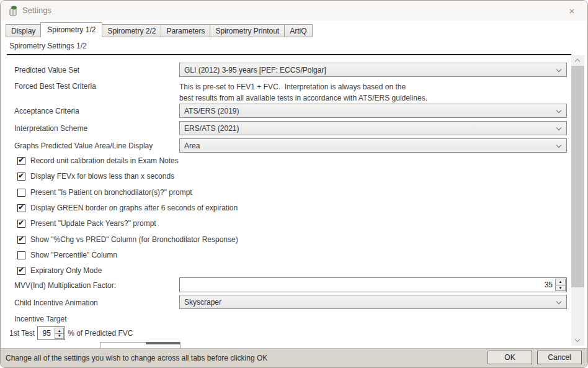 This screenshot has width=588, height=368. I want to click on graphs-display-value: Area, so click(192, 146).